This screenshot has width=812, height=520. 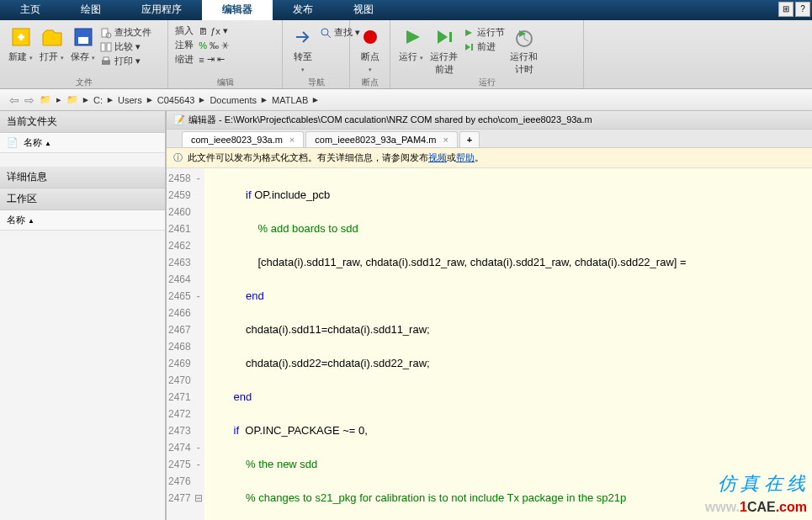 I want to click on add-tab-button: +, so click(x=470, y=140).